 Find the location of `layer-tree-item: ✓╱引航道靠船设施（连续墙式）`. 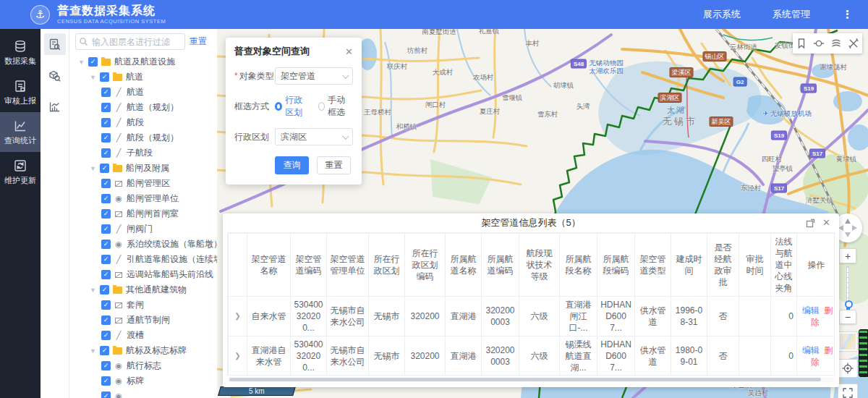

layer-tree-item: ✓╱引航道靠船设施（连续墙式） is located at coordinates (146, 259).